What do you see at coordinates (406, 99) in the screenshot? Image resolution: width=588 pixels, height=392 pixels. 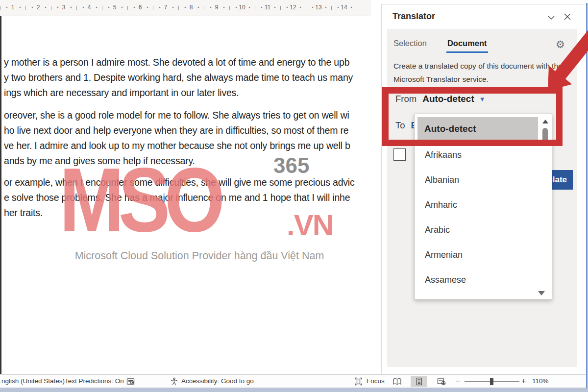 I see `from-label: From` at bounding box center [406, 99].